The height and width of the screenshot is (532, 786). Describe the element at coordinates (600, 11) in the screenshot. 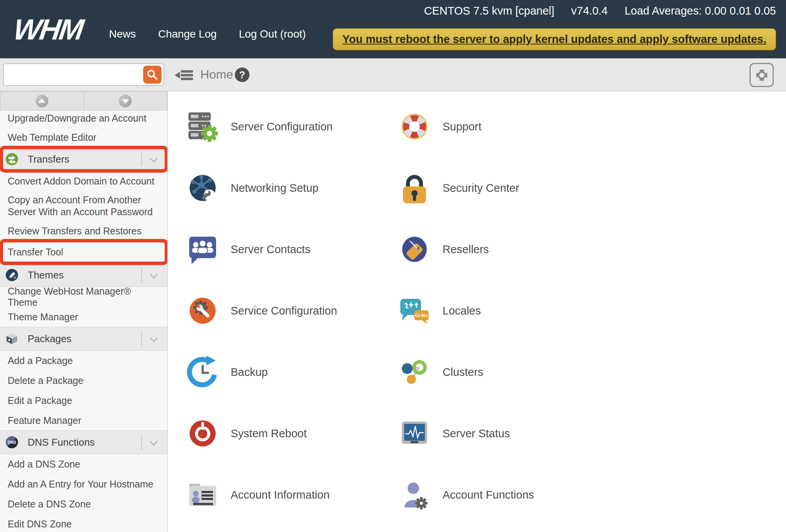

I see `server-info: CENTOS 7.5 kvm [cpanel] v74.0.4 Load Ave…` at that location.